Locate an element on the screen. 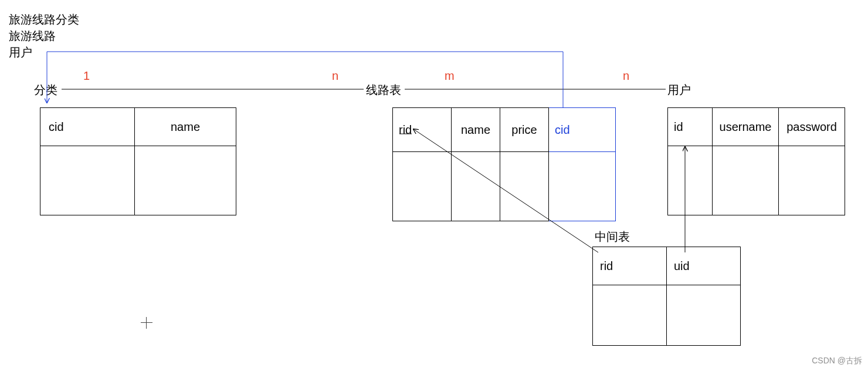 The height and width of the screenshot is (371, 868). junction-col-uid: uid is located at coordinates (704, 267).